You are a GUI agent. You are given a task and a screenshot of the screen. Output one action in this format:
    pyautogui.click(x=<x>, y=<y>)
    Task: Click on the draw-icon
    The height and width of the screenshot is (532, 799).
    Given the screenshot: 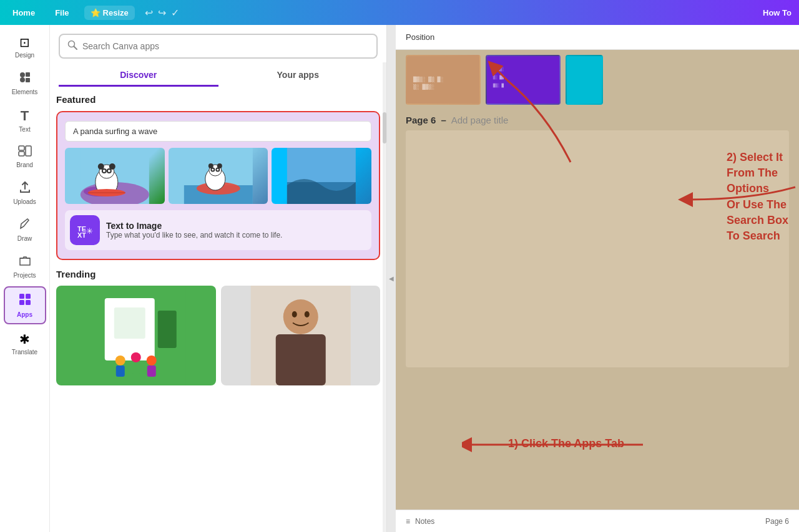 What is the action you would take?
    pyautogui.click(x=25, y=226)
    